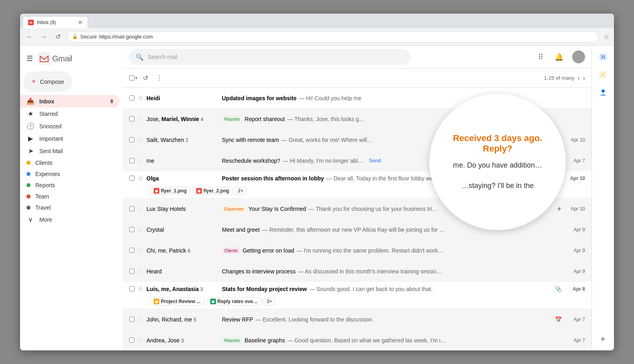 The width and height of the screenshot is (634, 364). Describe the element at coordinates (238, 320) in the screenshot. I see `email-subject: Review RFP` at that location.